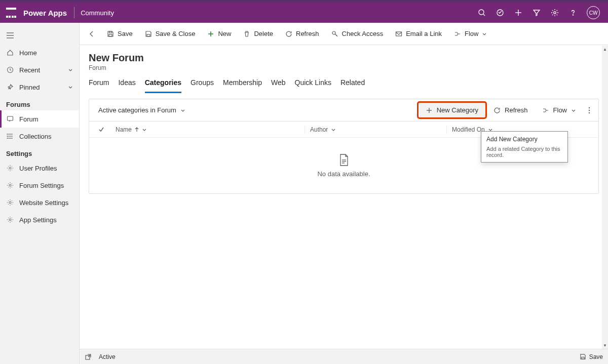 The width and height of the screenshot is (608, 364). What do you see at coordinates (137, 110) in the screenshot?
I see `view-name: Active categories in Forum` at bounding box center [137, 110].